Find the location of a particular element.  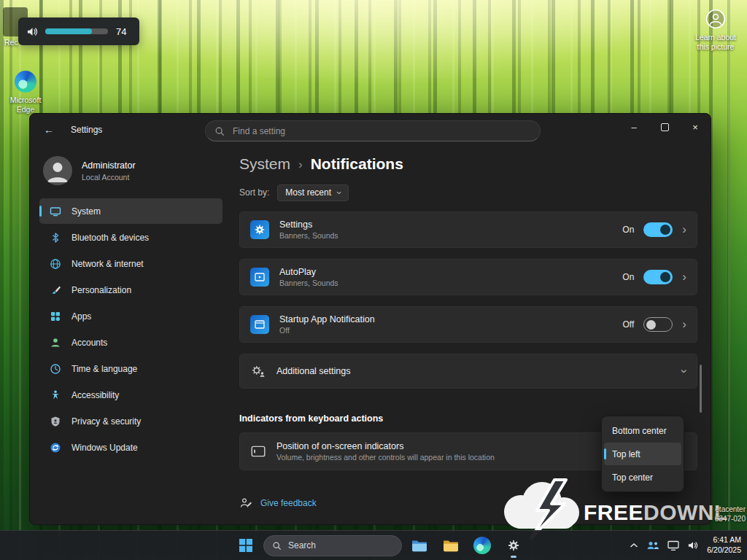

accessibility-icon is located at coordinates (55, 395).